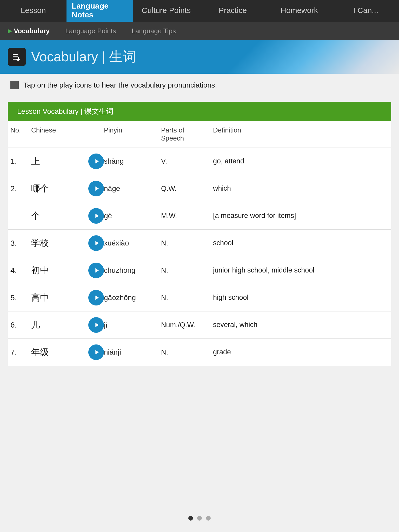 This screenshot has height=532, width=399. What do you see at coordinates (21, 243) in the screenshot?
I see `cell-no-3: 3.` at bounding box center [21, 243].